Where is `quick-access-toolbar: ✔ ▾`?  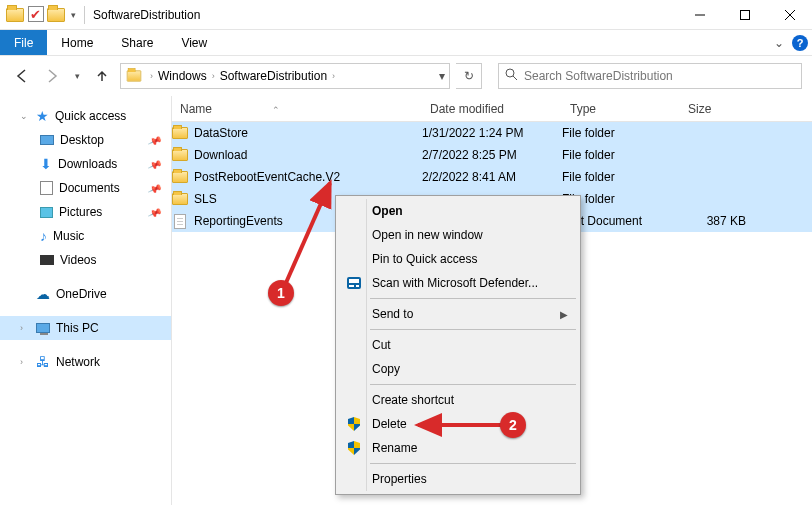
quick-access-toolbar: ✔ ▾ is located at coordinates (41, 14).